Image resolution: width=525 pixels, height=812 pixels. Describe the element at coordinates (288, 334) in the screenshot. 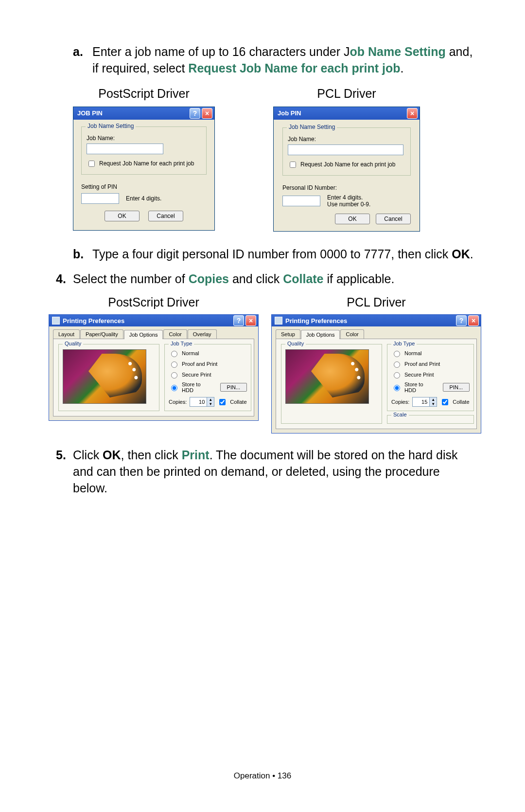

I see `tab-setup: Setup` at that location.